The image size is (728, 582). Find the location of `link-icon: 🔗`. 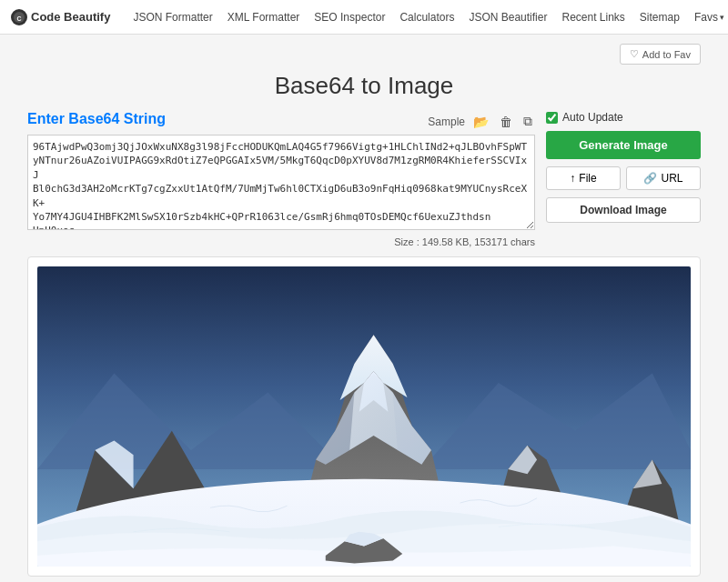

link-icon: 🔗 is located at coordinates (650, 178).